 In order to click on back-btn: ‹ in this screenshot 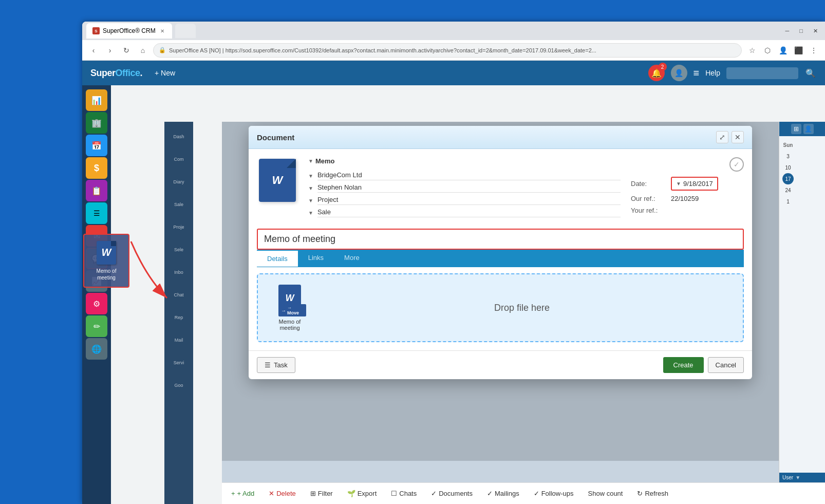, I will do `click(93, 50)`.